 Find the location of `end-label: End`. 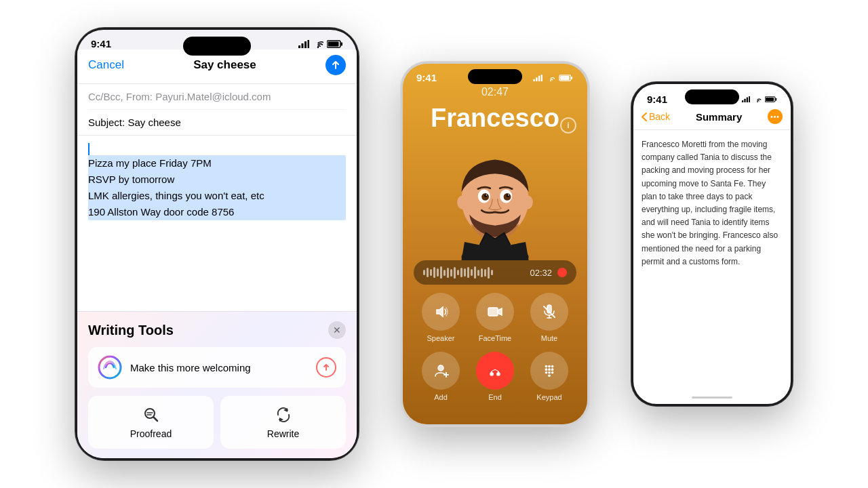

end-label: End is located at coordinates (495, 397).